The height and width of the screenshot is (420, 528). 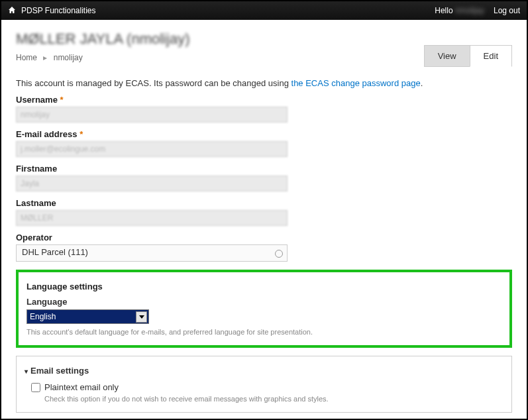 I want to click on firstname-field, so click(x=152, y=184).